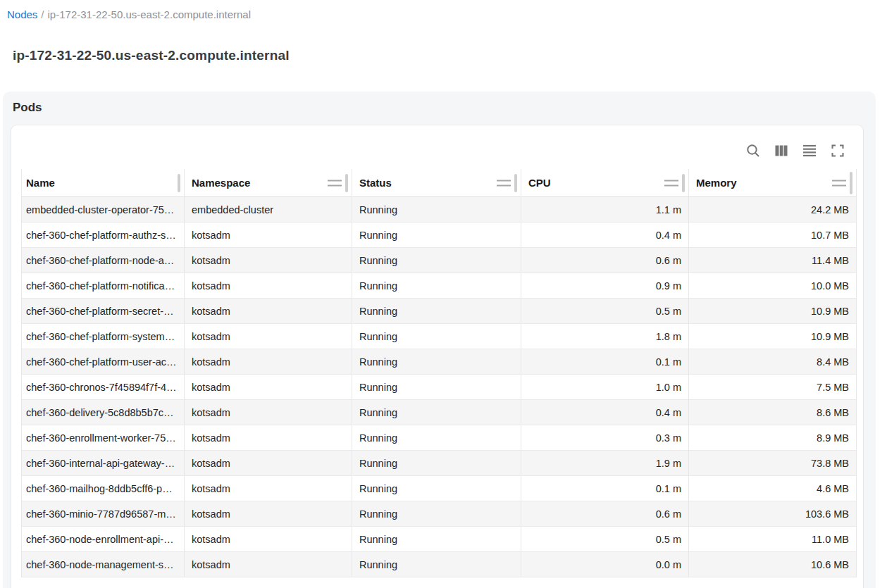 The width and height of the screenshot is (887, 588). Describe the element at coordinates (27, 108) in the screenshot. I see `pods-section-title: Pods` at that location.